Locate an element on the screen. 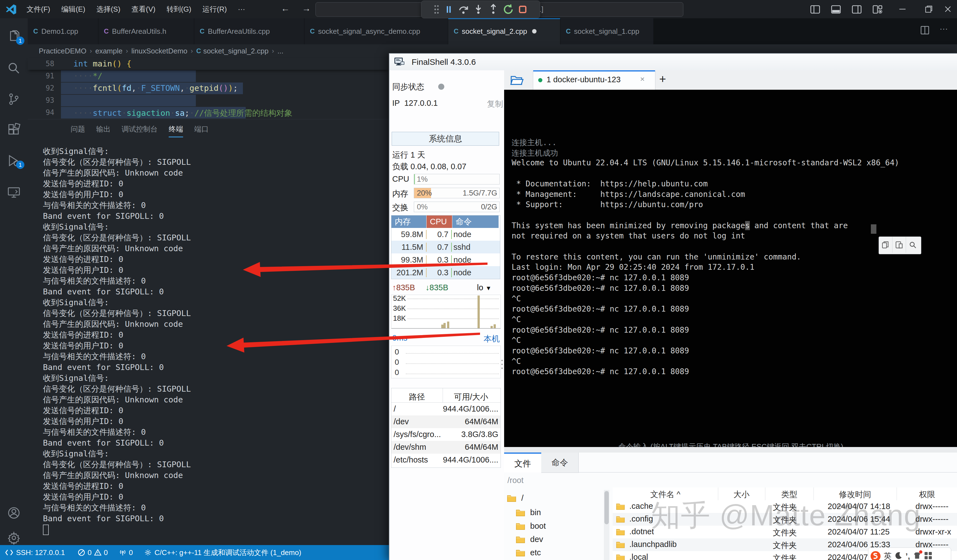  panel-tab-终端: 终端 is located at coordinates (176, 129).